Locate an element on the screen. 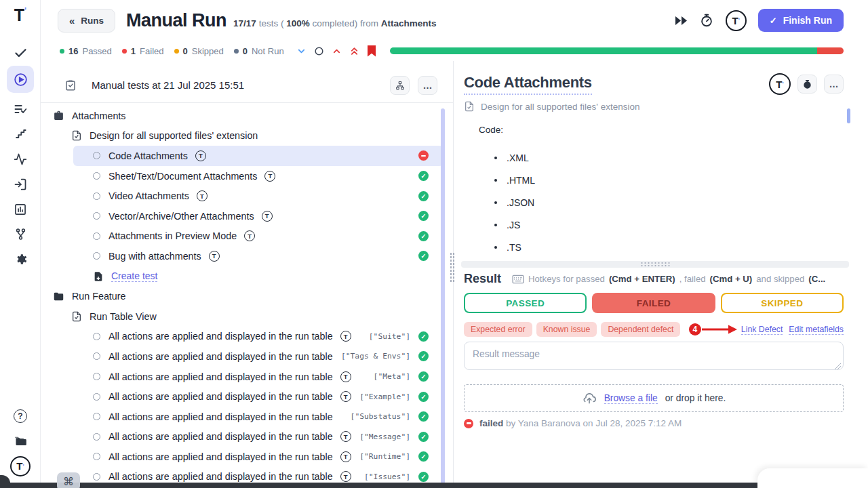 This screenshot has width=868, height=488. tree-row: Bug with attachmentsT✓ is located at coordinates (258, 256).